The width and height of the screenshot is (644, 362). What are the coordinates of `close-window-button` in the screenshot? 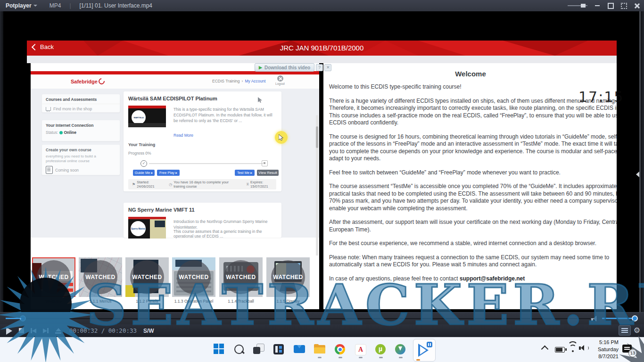 It's located at (637, 6).